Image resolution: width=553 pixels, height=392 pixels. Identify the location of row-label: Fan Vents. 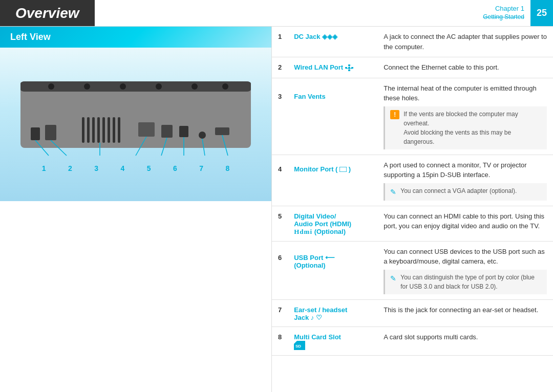
(333, 116).